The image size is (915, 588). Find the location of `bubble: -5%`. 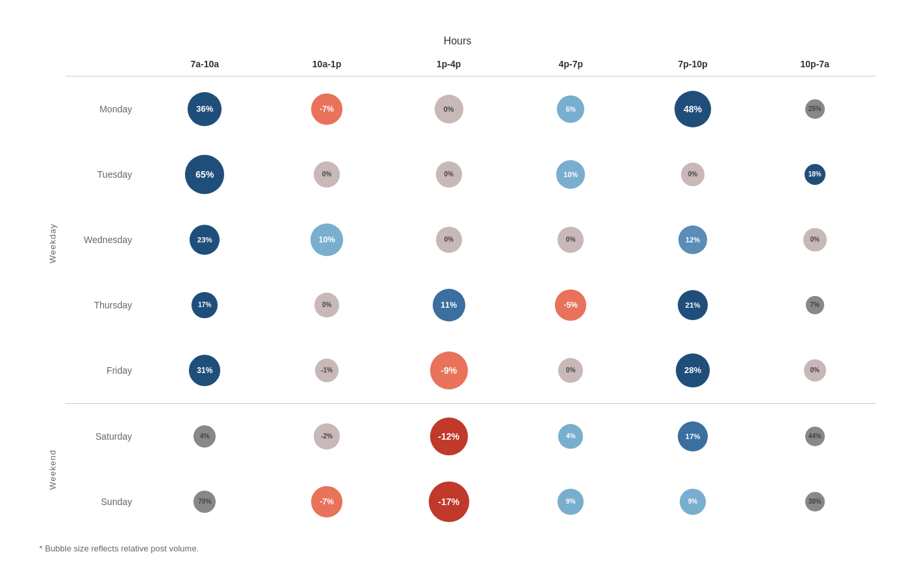

bubble: -5% is located at coordinates (571, 305).